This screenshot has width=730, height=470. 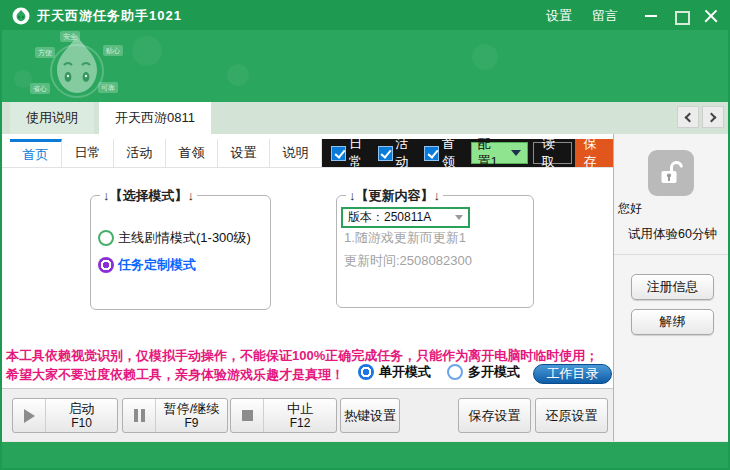 What do you see at coordinates (70, 36) in the screenshot?
I see `banner-tag: 安全` at bounding box center [70, 36].